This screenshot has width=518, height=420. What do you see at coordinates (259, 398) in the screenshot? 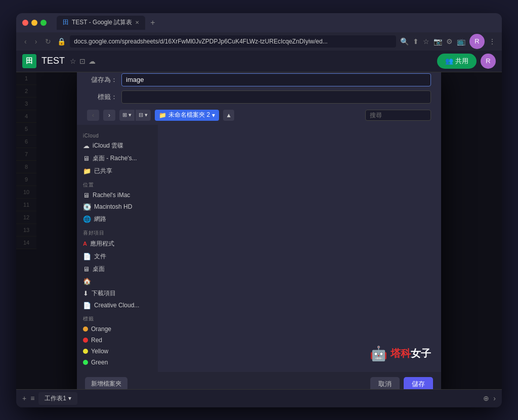
I see `bottom-bar: + ≡ 工作表1 ▾ ⊕ ›` at bounding box center [259, 398].